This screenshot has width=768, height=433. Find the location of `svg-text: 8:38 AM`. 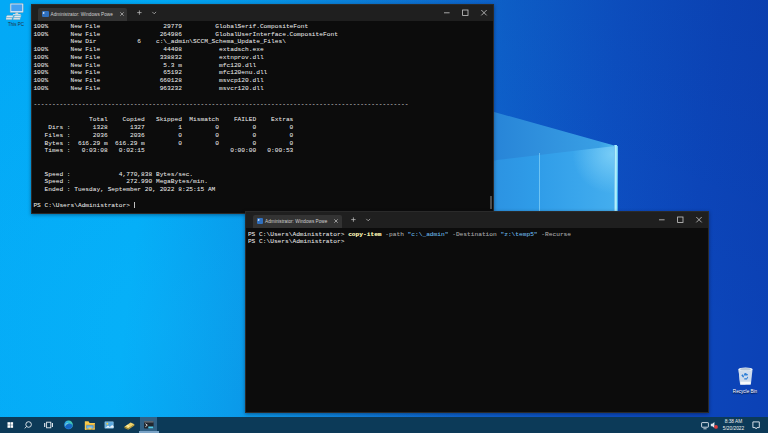

svg-text: 8:38 AM is located at coordinates (734, 422).